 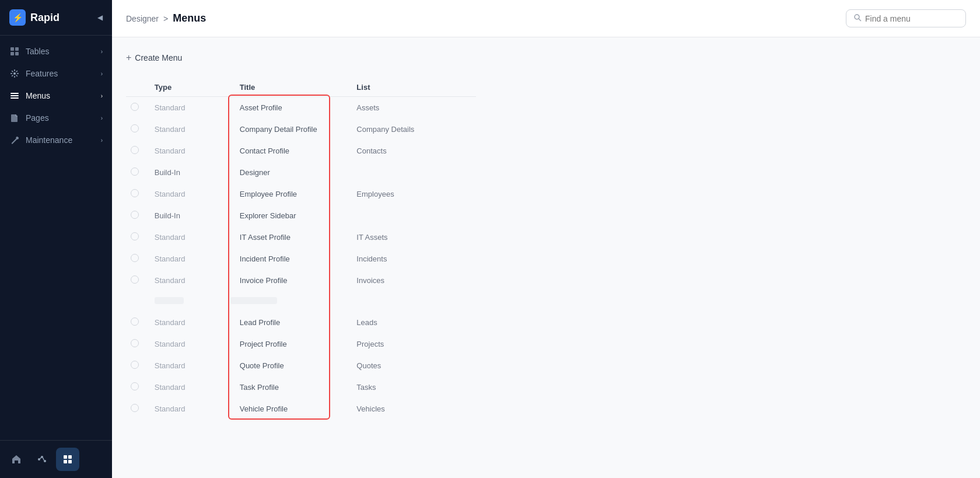 What do you see at coordinates (413, 108) in the screenshot?
I see `row-list: Assets` at bounding box center [413, 108].